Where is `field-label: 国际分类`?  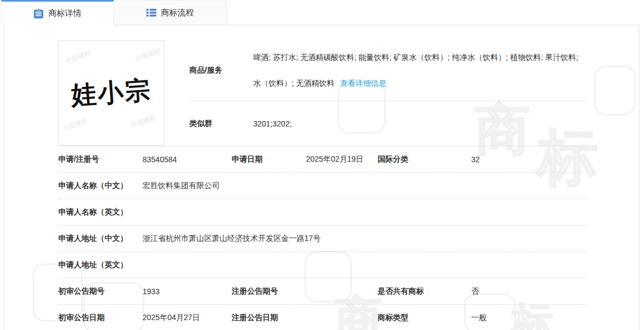 field-label: 国际分类 is located at coordinates (424, 160).